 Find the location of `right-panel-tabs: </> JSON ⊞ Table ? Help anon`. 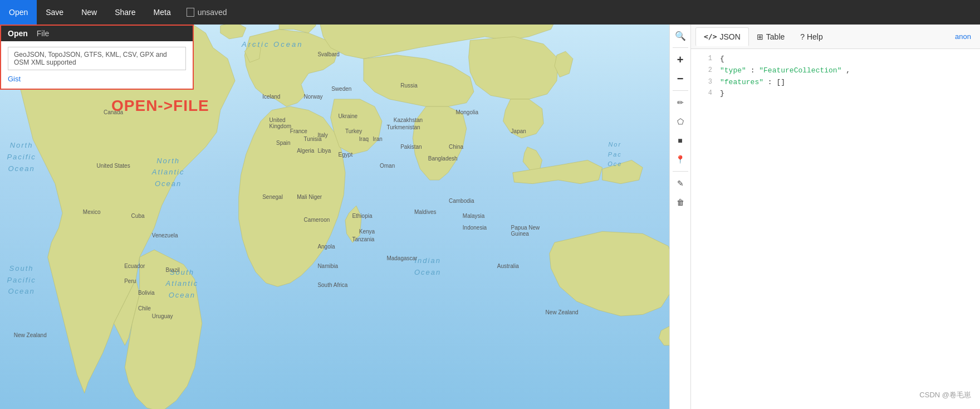

right-panel-tabs: </> JSON ⊞ Table ? Help anon is located at coordinates (835, 37).